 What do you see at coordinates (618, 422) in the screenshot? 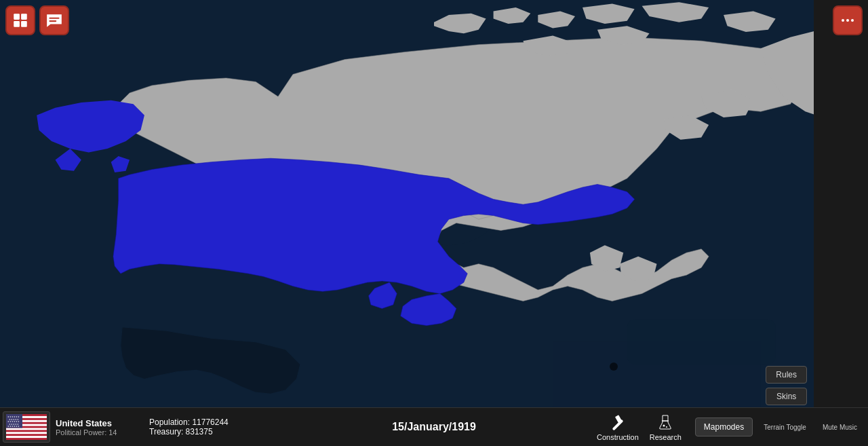
I see `construction-icon` at bounding box center [618, 422].